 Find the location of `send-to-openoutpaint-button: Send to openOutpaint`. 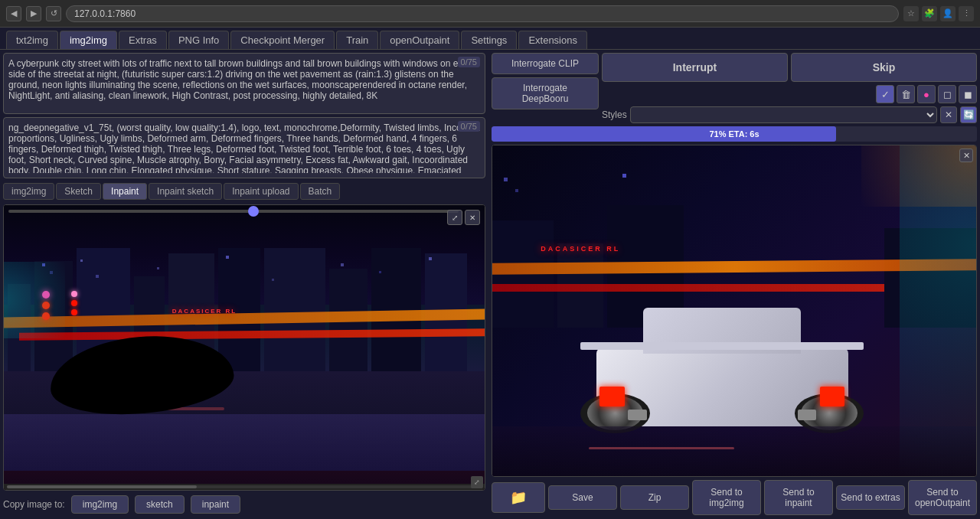

send-to-openoutpaint-button: Send to openOutpaint is located at coordinates (942, 498).